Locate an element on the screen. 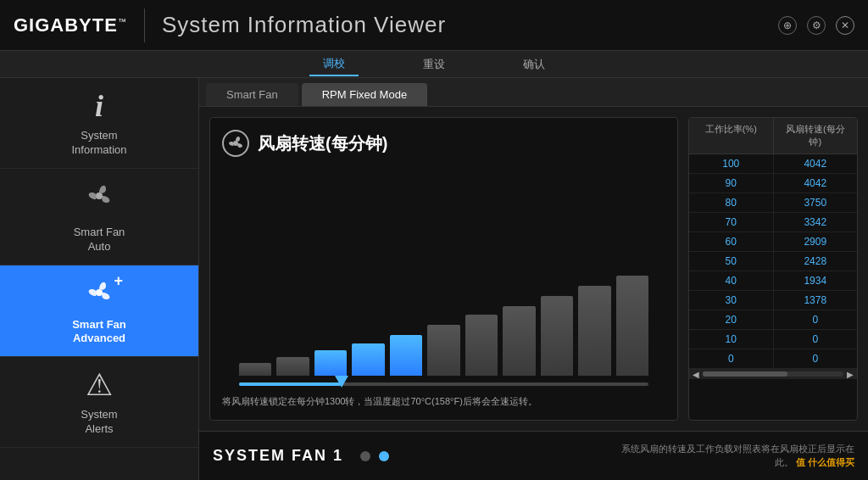 This screenshot has width=868, height=480. chart-description: 将风扇转速锁定在每分钟1300转，当温度超过70°C(158°F)后将会全速运转… is located at coordinates (444, 402).